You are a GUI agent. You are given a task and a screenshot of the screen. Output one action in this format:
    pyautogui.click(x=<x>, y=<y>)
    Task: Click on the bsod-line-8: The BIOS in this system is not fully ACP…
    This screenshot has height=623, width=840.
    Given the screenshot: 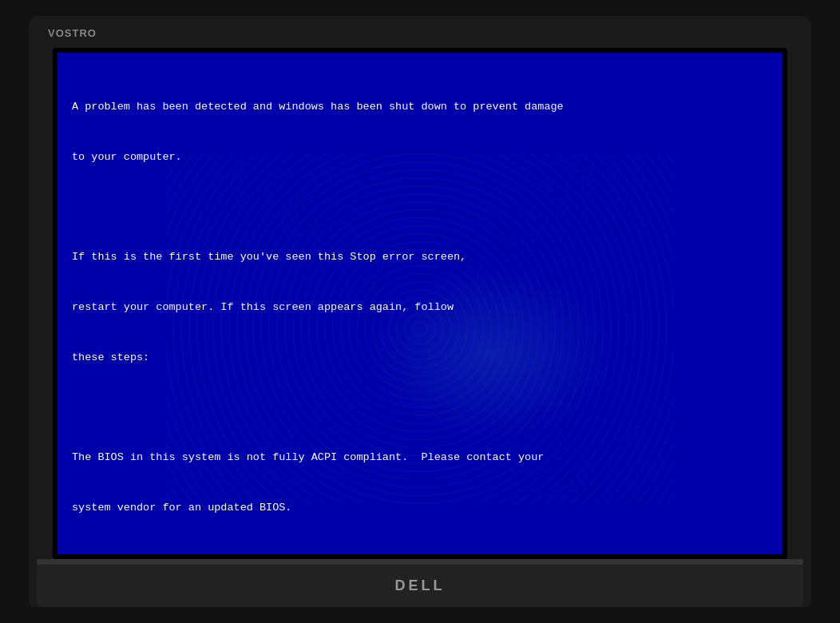 What is the action you would take?
    pyautogui.click(x=420, y=458)
    